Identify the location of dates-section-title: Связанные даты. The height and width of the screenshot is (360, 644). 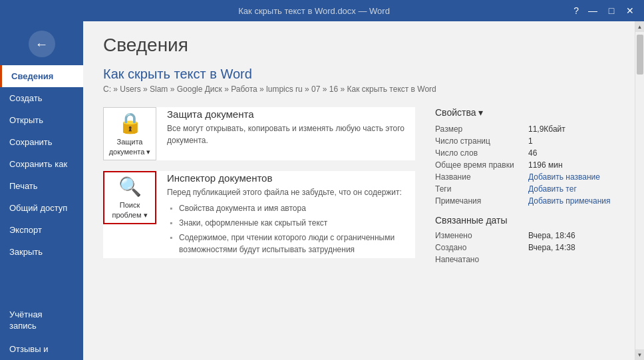
(525, 220).